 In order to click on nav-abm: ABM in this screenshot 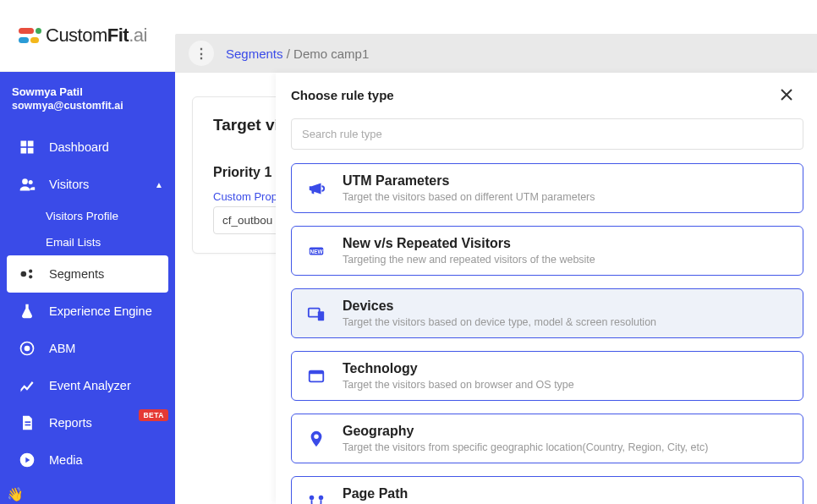, I will do `click(88, 348)`.